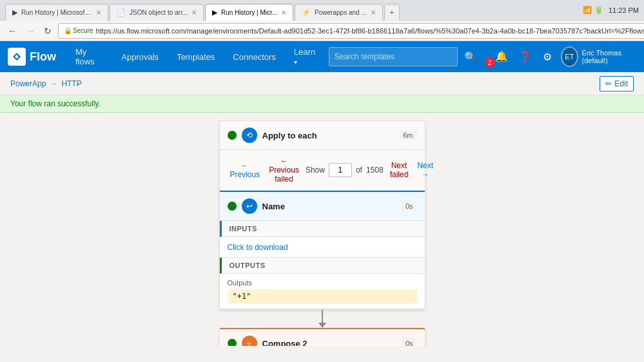  I want to click on breadcrumb-bar: PowerApp → HTTP ✏ Edit, so click(322, 84).